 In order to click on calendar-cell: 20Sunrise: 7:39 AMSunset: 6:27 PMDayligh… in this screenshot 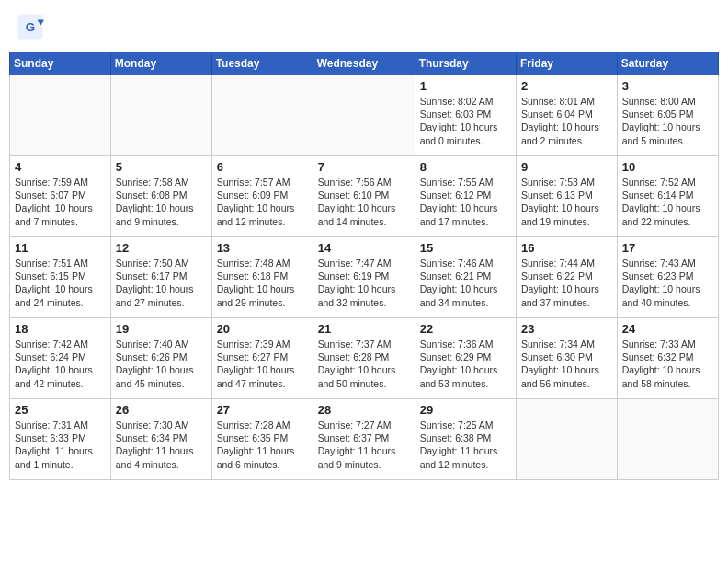, I will do `click(262, 359)`.